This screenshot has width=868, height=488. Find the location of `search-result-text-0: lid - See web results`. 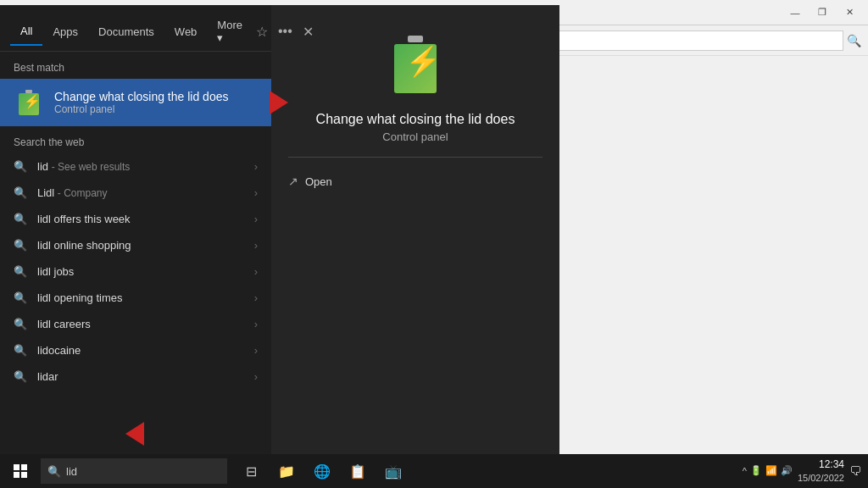

search-result-text-0: lid - See web results is located at coordinates (146, 166).